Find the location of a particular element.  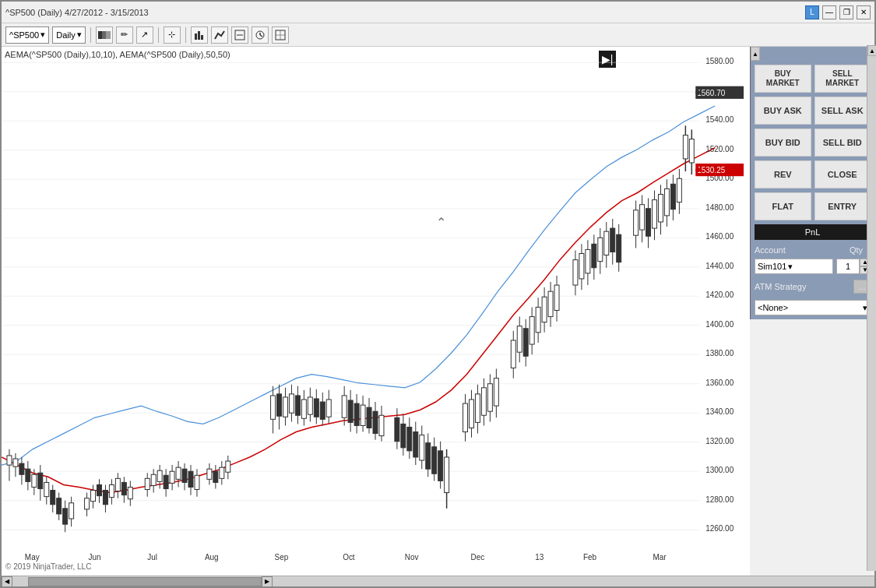

close-button: ✕ is located at coordinates (864, 12).